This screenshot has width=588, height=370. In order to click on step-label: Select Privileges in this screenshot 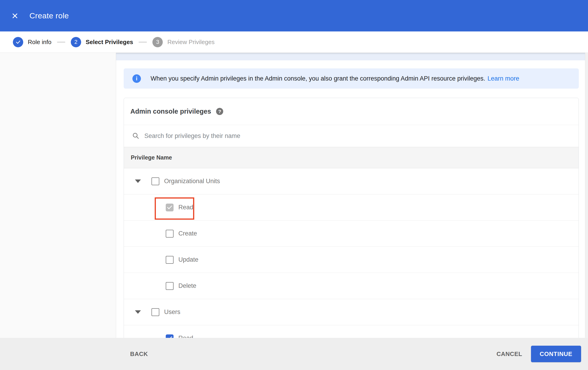, I will do `click(109, 42)`.